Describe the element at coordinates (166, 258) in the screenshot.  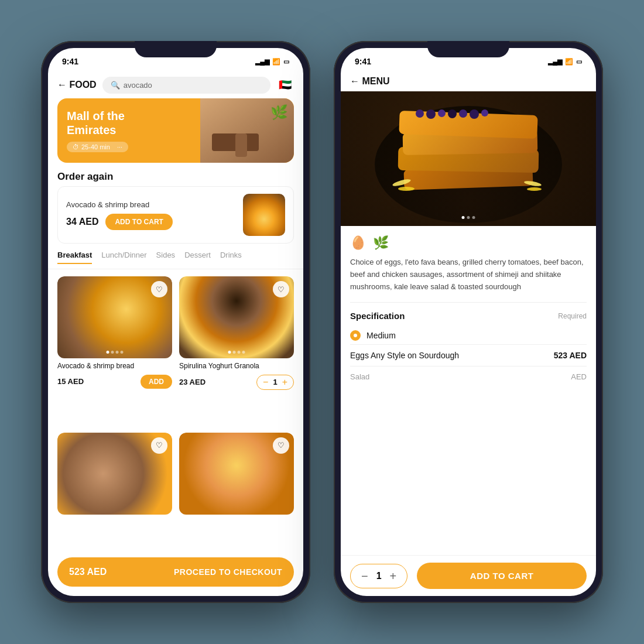
I see `tab-sides: Sides` at that location.